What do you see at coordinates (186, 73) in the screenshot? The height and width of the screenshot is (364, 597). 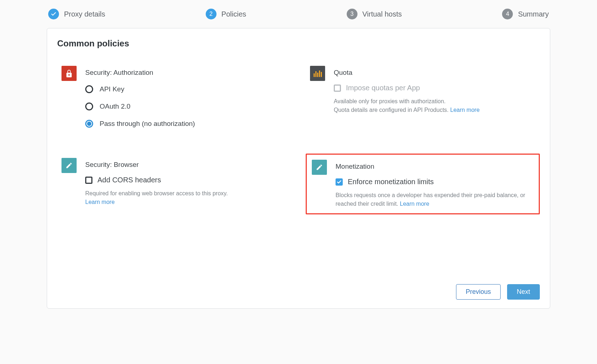 I see `section-title: Security: Authorization` at bounding box center [186, 73].